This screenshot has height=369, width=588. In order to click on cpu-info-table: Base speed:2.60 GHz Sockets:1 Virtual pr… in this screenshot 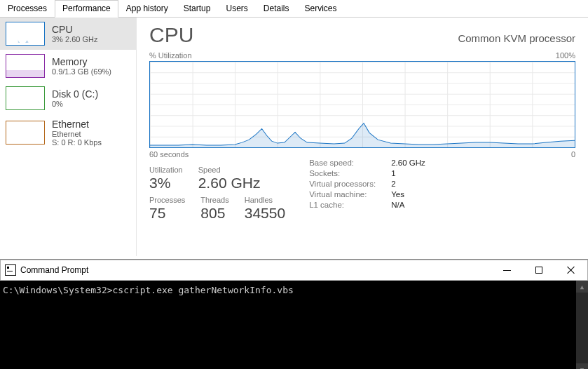, I will do `click(367, 184)`.